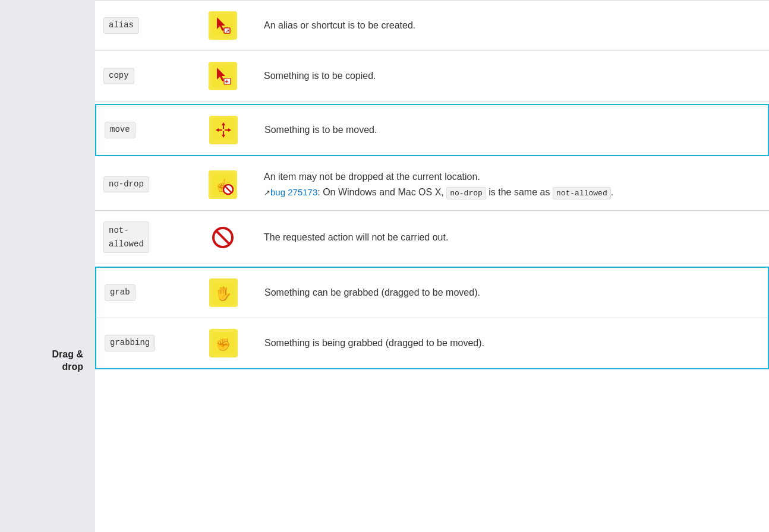 This screenshot has height=532, width=769. I want to click on row-move: move, so click(432, 130).